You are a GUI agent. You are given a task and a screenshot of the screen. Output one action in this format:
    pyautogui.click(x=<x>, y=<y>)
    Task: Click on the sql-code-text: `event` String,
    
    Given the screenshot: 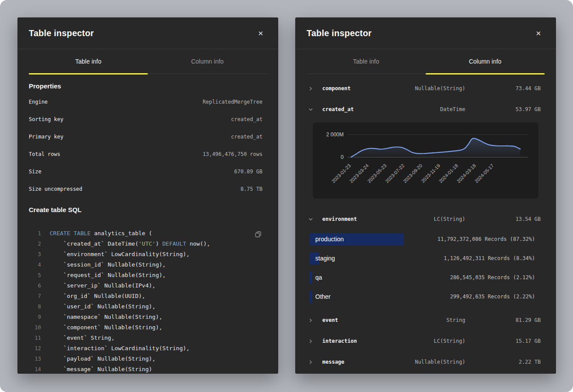 What is the action you would take?
    pyautogui.click(x=82, y=338)
    